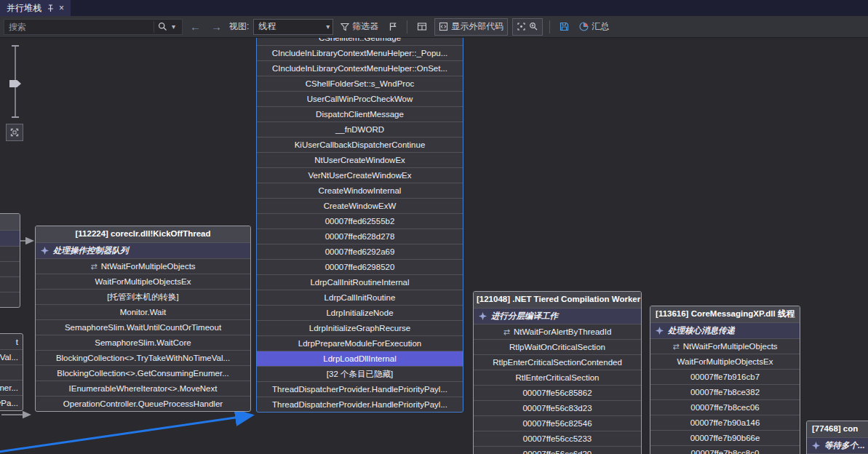 The width and height of the screenshot is (868, 454). Describe the element at coordinates (557, 300) in the screenshot. I see `stack-box-header: [121048] .NET Tiered Compilation Worker` at that location.